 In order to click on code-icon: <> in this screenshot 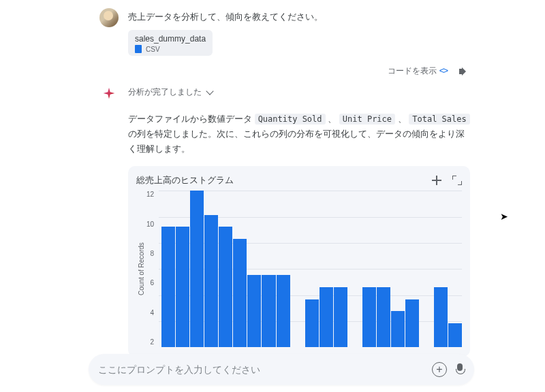, I will do `click(443, 71)`.